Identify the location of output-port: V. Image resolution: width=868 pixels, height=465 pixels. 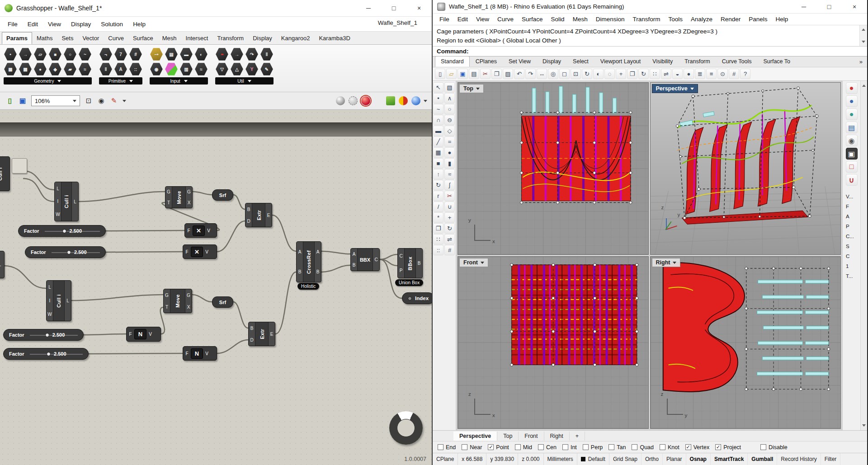
(207, 353).